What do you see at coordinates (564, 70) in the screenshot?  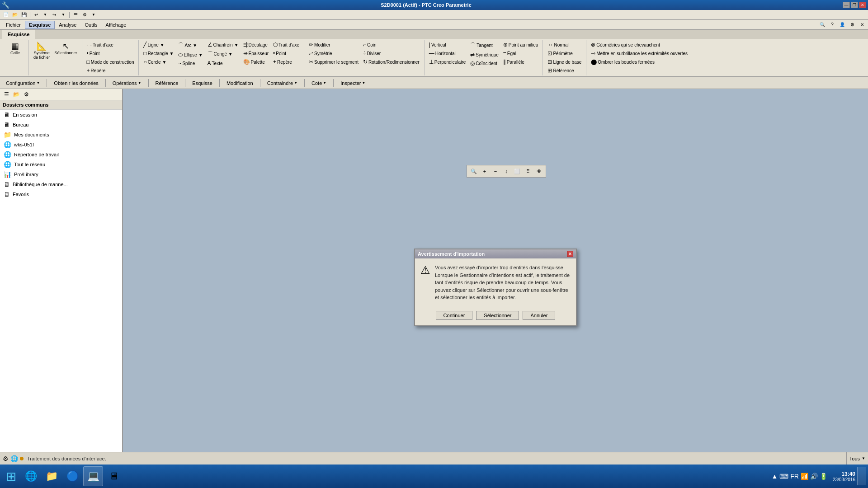 I see `reference-btn: ⊞ Référence` at bounding box center [564, 70].